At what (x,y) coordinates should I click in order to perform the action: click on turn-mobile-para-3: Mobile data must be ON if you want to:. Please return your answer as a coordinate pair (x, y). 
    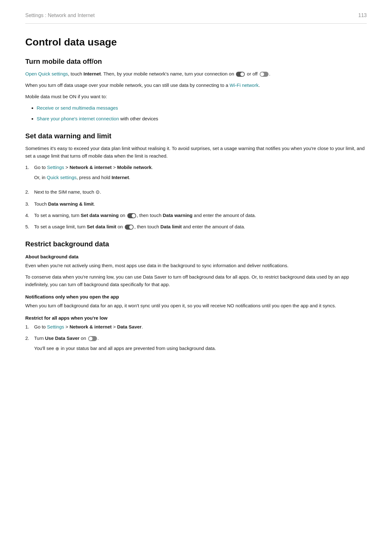
    Looking at the image, I should click on (196, 97).